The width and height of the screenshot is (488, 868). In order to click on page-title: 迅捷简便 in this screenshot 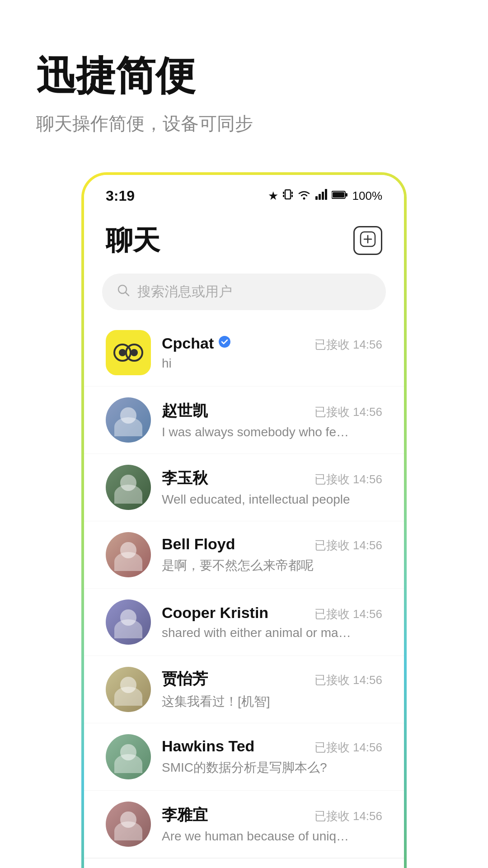, I will do `click(244, 76)`.